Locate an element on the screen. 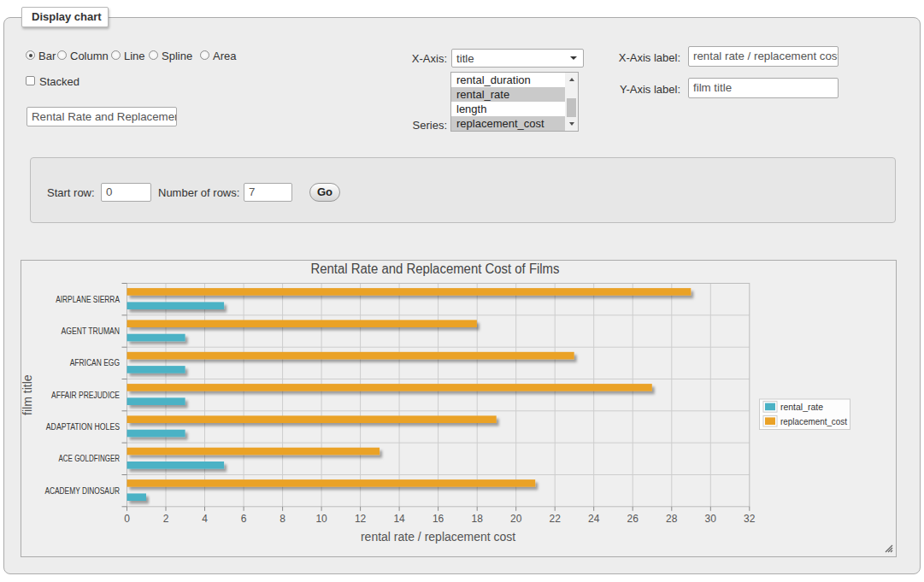 The height and width of the screenshot is (582, 924). svg-text: ACE GOLDFINGER is located at coordinates (90, 458).